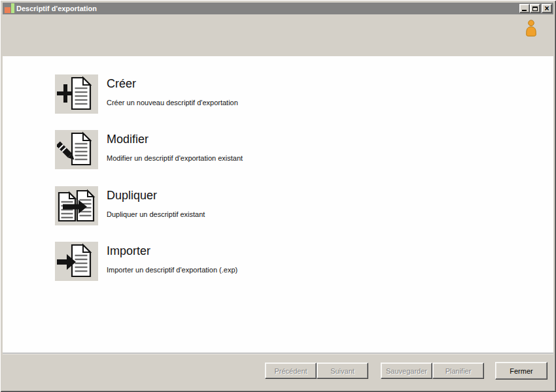 The image size is (556, 392). I want to click on option-description: Créer un nouveau descriptif d'exportatio…, so click(244, 103).